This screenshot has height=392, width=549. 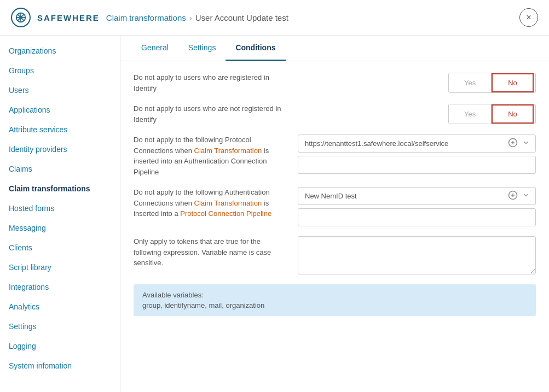 What do you see at coordinates (60, 248) in the screenshot?
I see `sidebar-item-clients: Clients` at bounding box center [60, 248].